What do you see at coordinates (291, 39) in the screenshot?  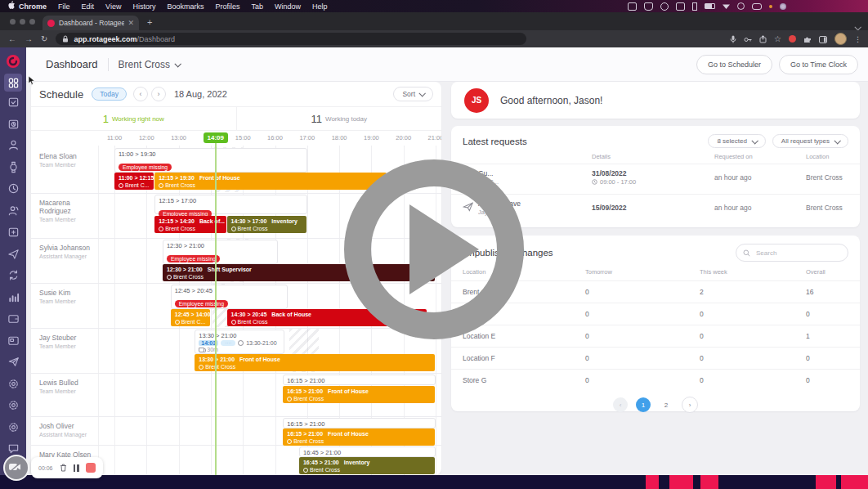 I see `address-bar: app.rotageek.com /Dashboard` at bounding box center [291, 39].